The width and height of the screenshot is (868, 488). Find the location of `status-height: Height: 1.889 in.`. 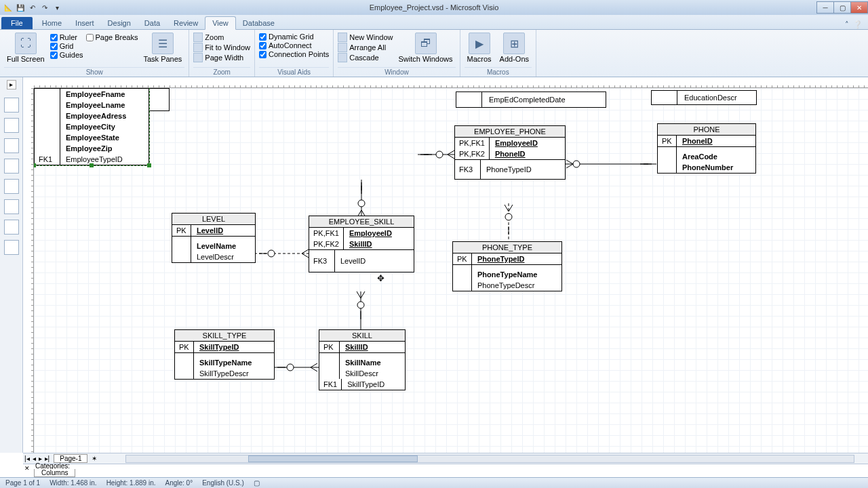

status-height: Height: 1.889 in. is located at coordinates (132, 483).